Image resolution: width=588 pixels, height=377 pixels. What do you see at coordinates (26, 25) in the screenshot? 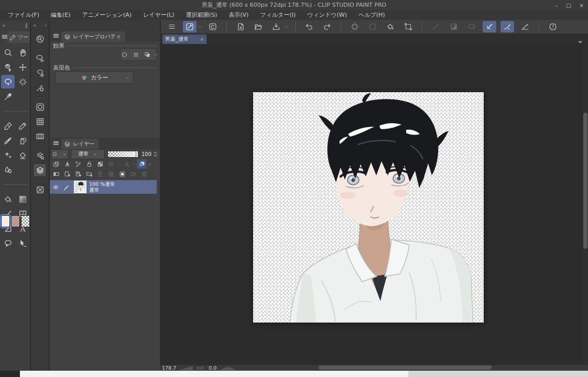
I see `palette-handle-icon: ∥` at bounding box center [26, 25].